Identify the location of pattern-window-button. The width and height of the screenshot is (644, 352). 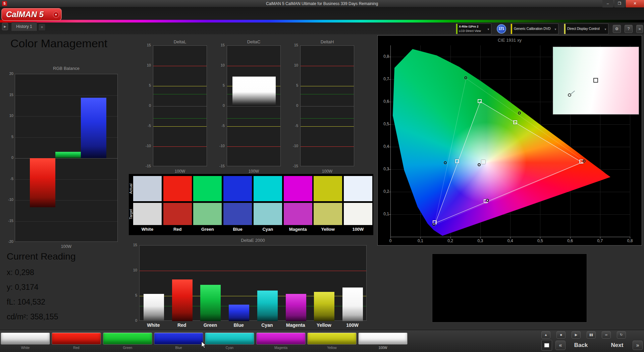
(547, 345).